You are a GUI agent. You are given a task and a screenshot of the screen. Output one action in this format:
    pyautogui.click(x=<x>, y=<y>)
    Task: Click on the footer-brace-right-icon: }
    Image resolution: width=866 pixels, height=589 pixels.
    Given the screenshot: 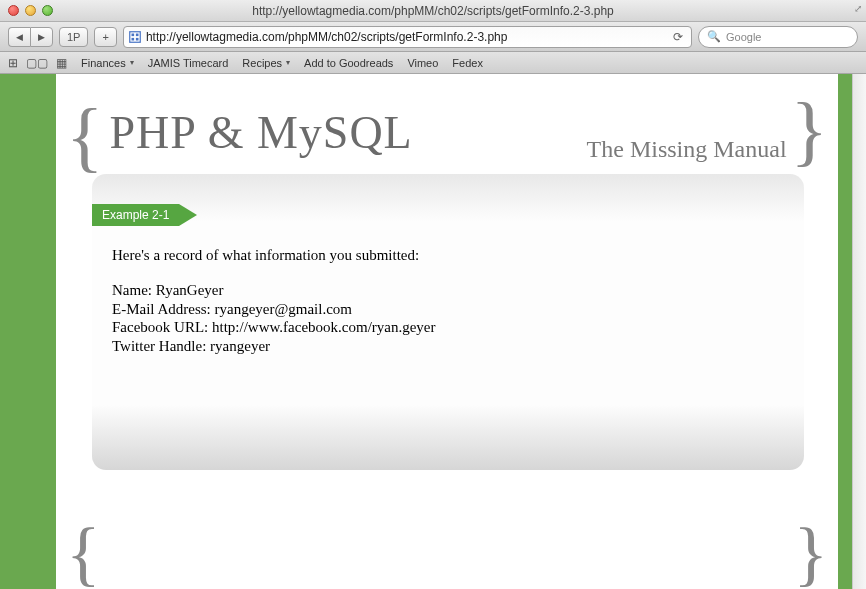 What is the action you would take?
    pyautogui.click(x=810, y=554)
    